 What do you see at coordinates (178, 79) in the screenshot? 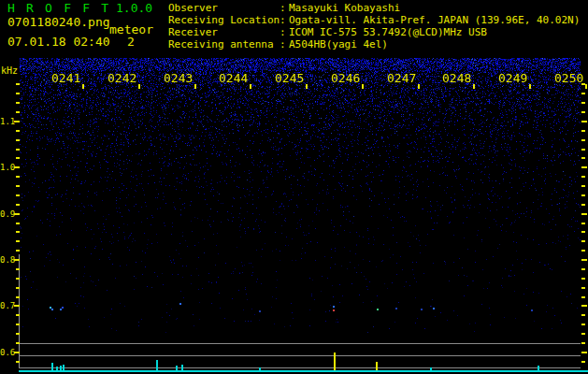
I see `time-tick-label: 0243` at bounding box center [178, 79].